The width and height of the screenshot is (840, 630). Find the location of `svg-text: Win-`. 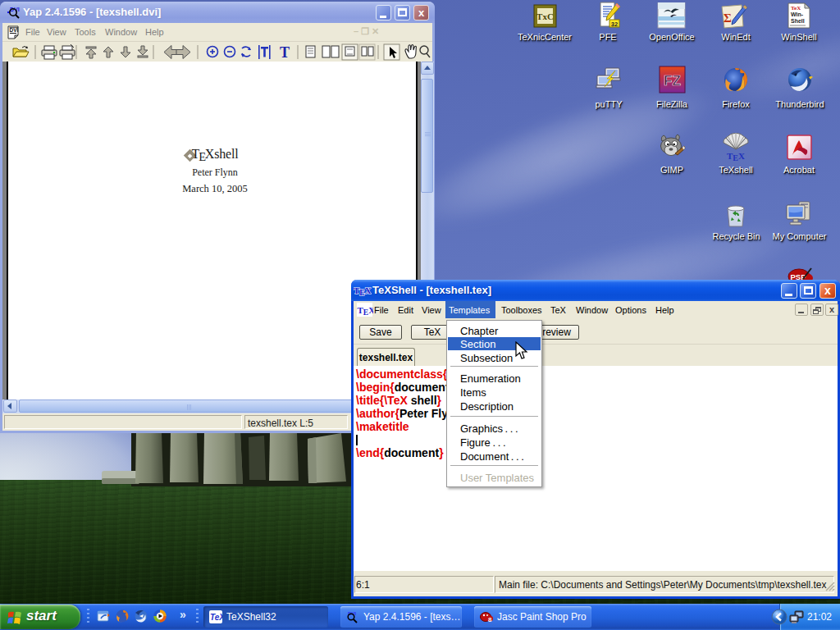

svg-text: Win- is located at coordinates (797, 15).